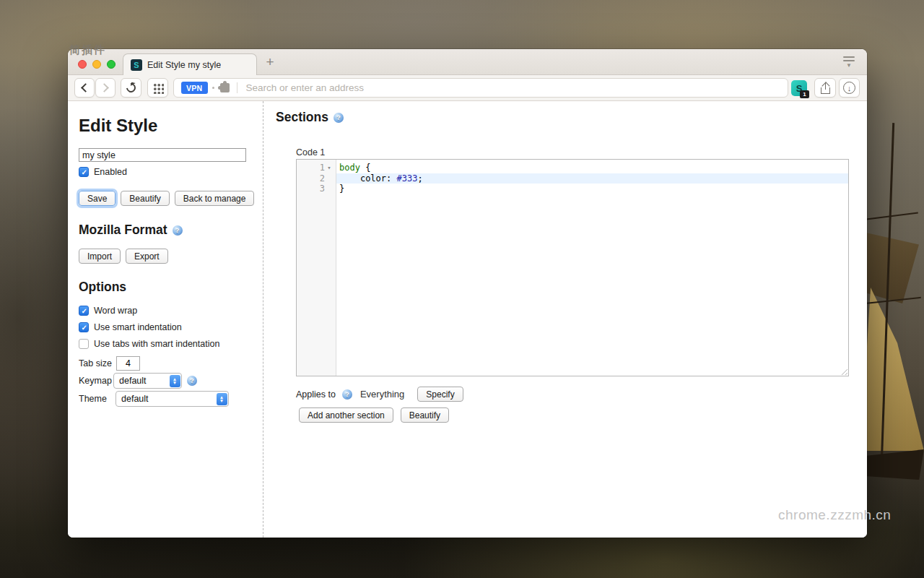 This screenshot has height=578, width=924. I want to click on code-section-label: Code 1, so click(582, 152).